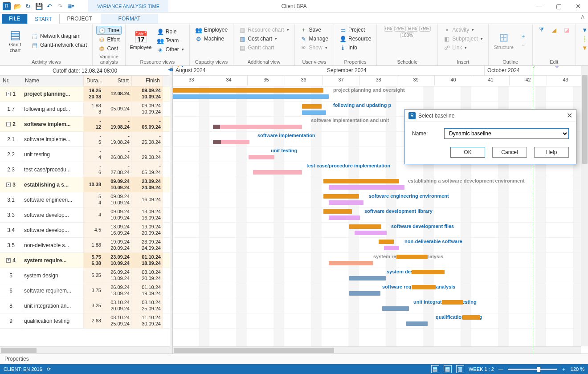 This screenshot has width=588, height=374. I want to click on team-button: 👥Team, so click(170, 41).